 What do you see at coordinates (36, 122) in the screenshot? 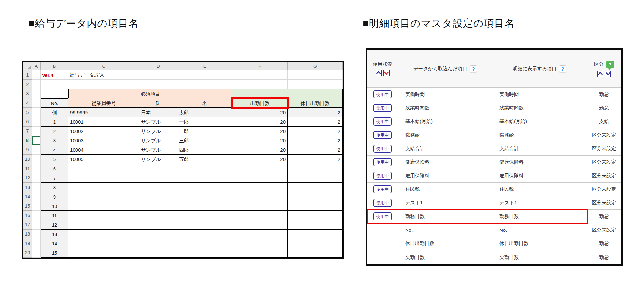
I see `cell-A6` at bounding box center [36, 122].